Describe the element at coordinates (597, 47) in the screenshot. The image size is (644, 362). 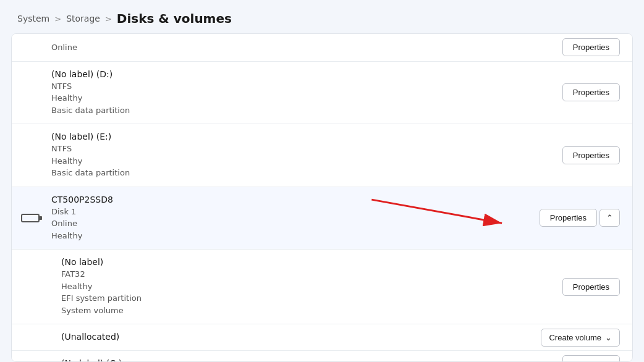
I see `disk-actions-partial: Properties` at that location.